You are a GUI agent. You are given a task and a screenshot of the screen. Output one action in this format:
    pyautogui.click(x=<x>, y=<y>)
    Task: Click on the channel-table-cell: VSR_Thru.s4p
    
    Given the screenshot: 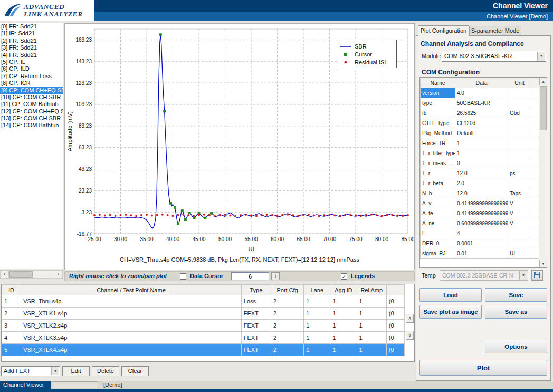 What is the action you would take?
    pyautogui.click(x=131, y=302)
    